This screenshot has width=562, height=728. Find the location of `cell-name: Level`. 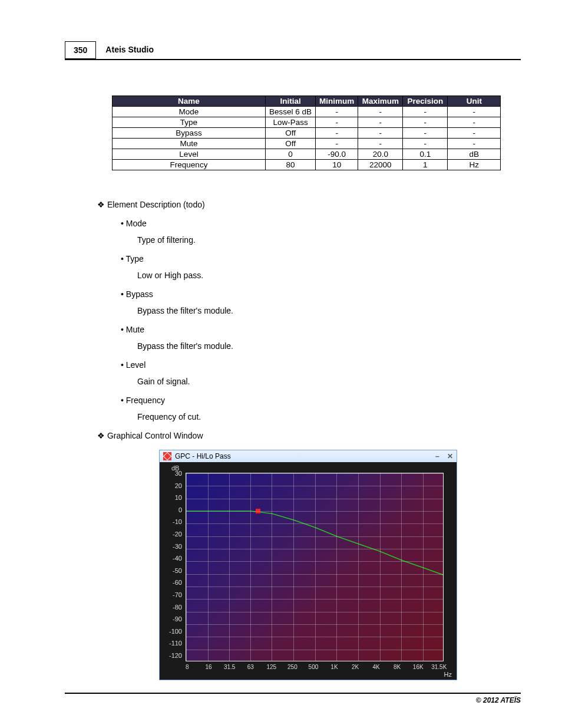

cell-name: Level is located at coordinates (189, 154).